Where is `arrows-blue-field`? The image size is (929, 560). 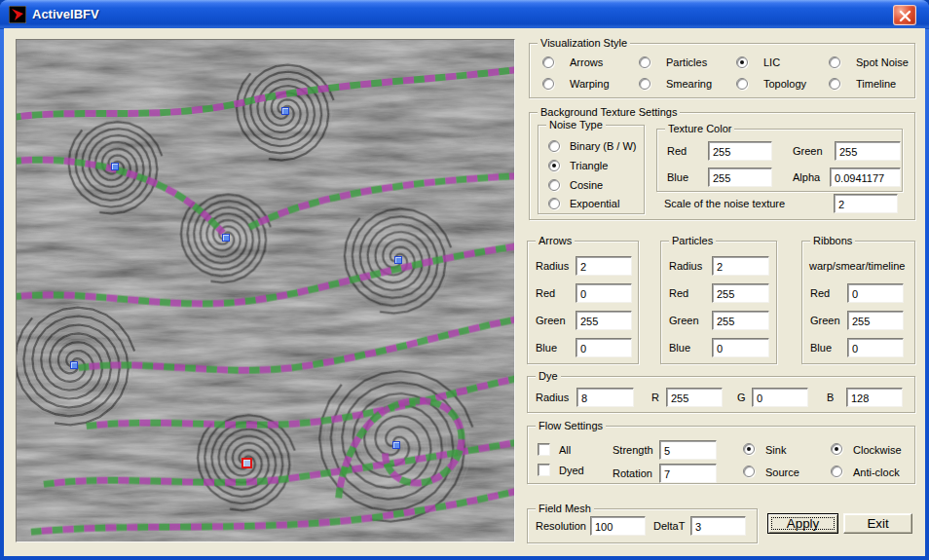 arrows-blue-field is located at coordinates (604, 348).